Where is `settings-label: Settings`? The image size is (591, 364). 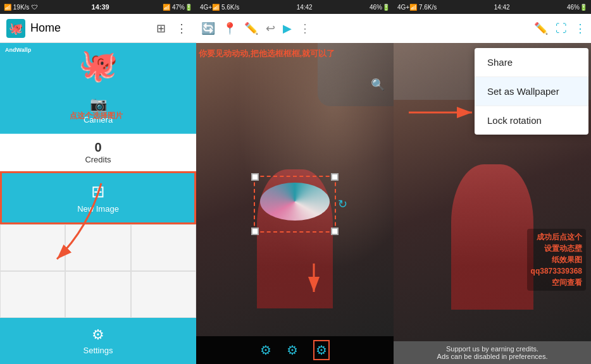 settings-label: Settings is located at coordinates (99, 350).